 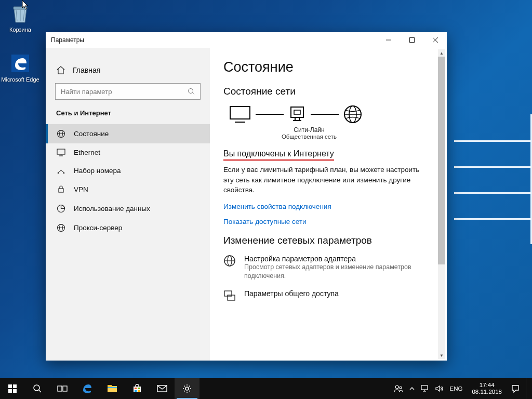 I want to click on taskbar-search-button, so click(x=37, y=389).